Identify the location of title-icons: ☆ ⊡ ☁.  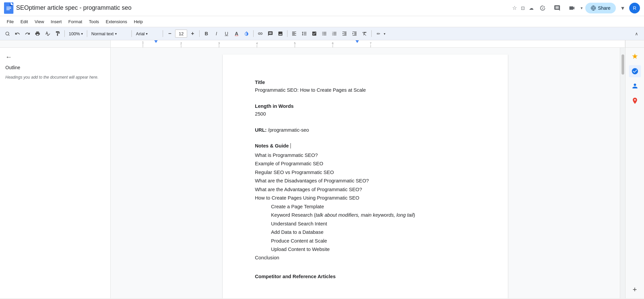
(523, 8).